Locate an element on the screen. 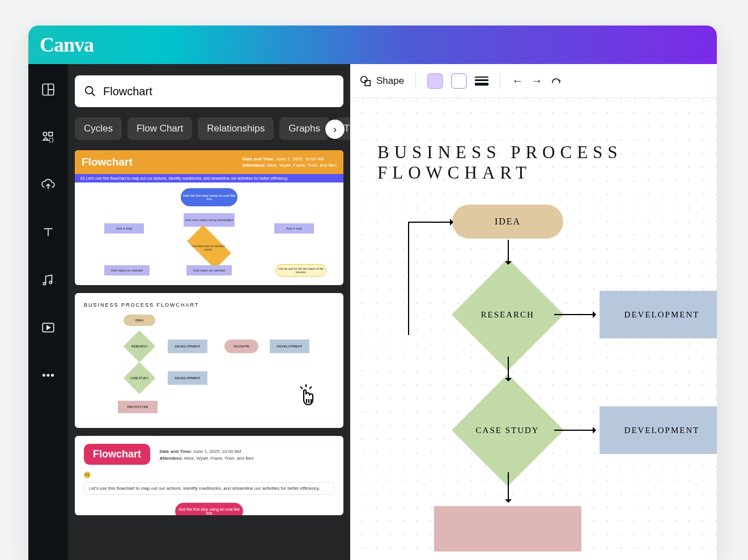 The height and width of the screenshot is (560, 748). shape-tool: Shape is located at coordinates (382, 81).